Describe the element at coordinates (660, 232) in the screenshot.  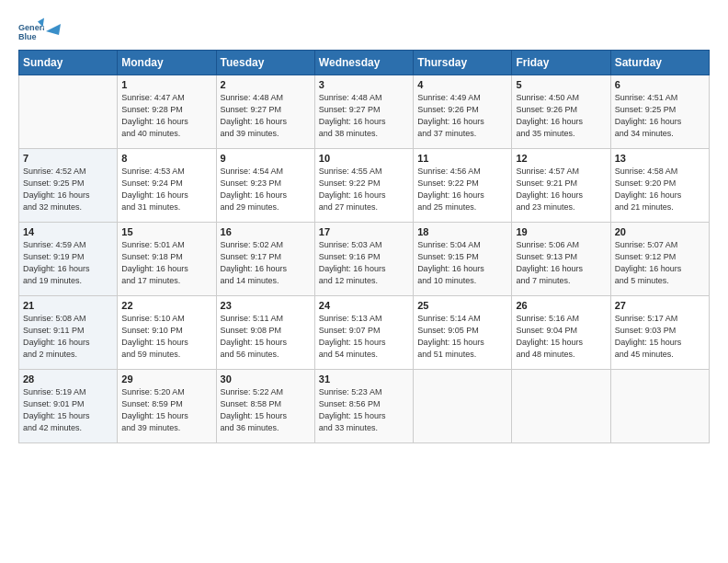
I see `day-number: 20` at that location.